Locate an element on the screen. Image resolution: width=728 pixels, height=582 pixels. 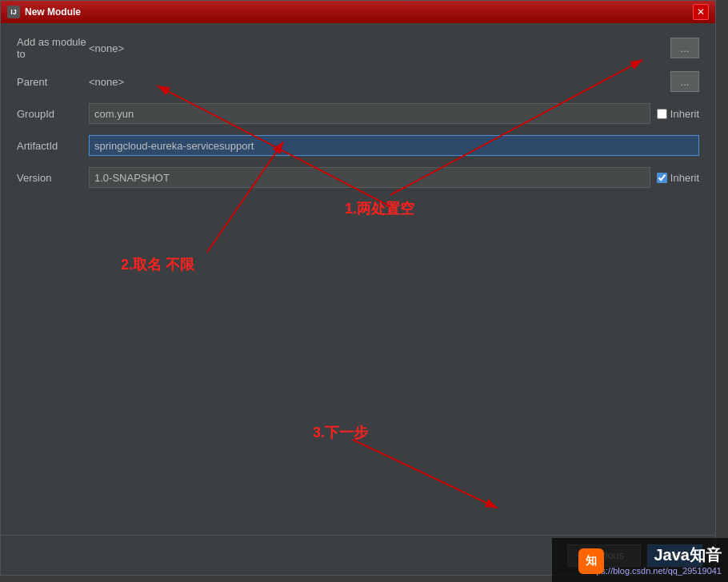
annotation-2-text: 2.取名 不限 is located at coordinates (158, 265).